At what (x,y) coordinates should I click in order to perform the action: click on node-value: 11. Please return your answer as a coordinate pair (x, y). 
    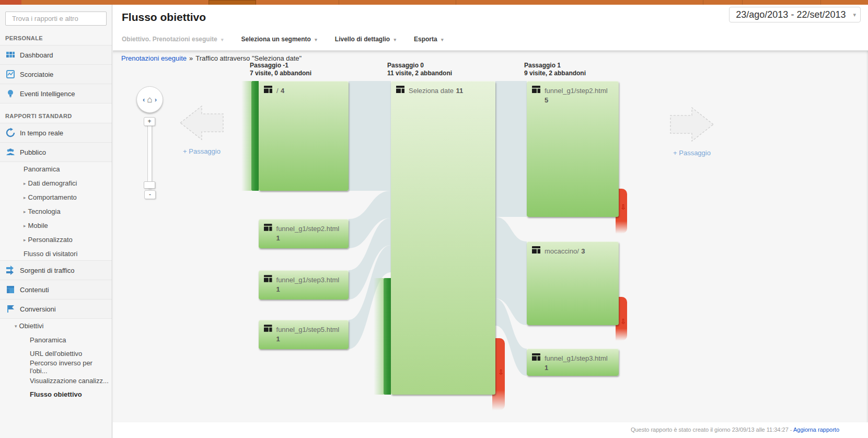
    Looking at the image, I should click on (459, 91).